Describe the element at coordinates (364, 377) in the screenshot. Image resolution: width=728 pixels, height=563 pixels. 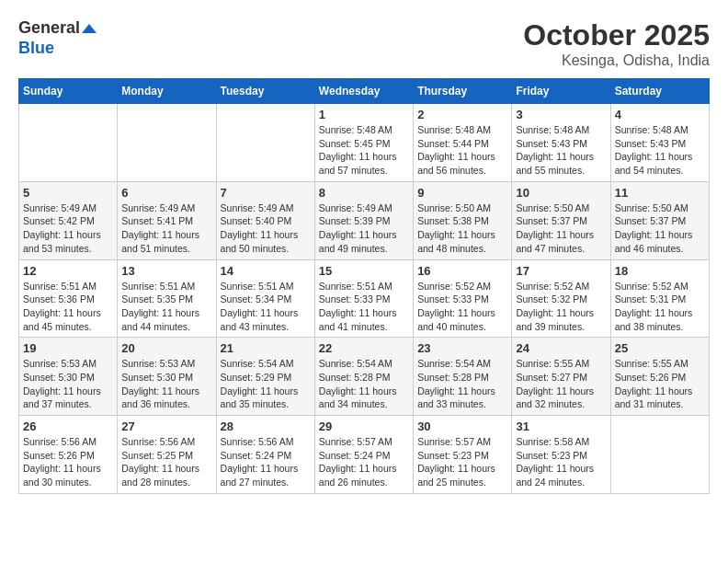
I see `calendar-cell: 22Sunrise: 5:54 AM Sunset: 5:28 PM Dayli…` at that location.